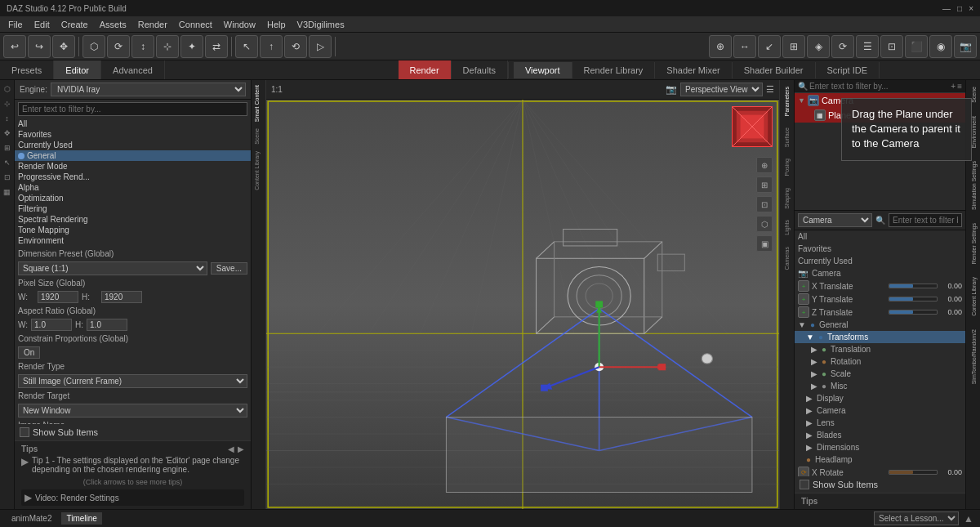 The image size is (980, 527). What do you see at coordinates (543, 70) in the screenshot?
I see `tab-viewport: Viewport` at bounding box center [543, 70].